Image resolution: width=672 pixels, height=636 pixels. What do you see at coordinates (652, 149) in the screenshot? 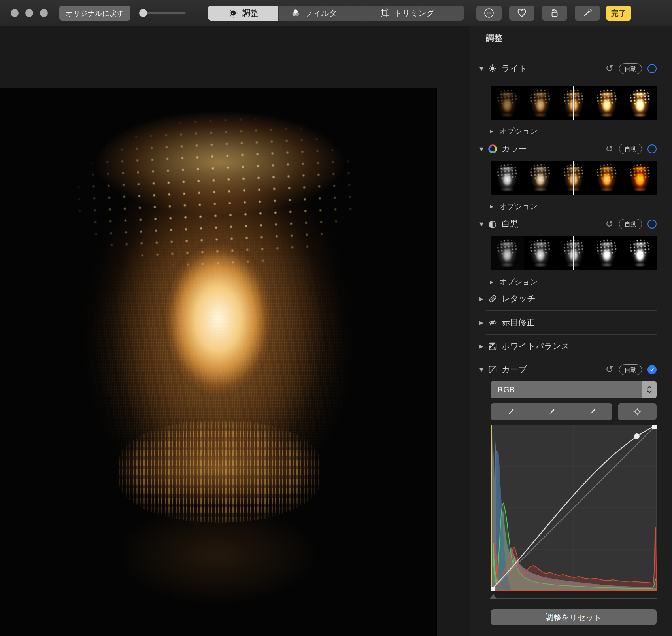
I see `color-enabled-checkbox` at bounding box center [652, 149].